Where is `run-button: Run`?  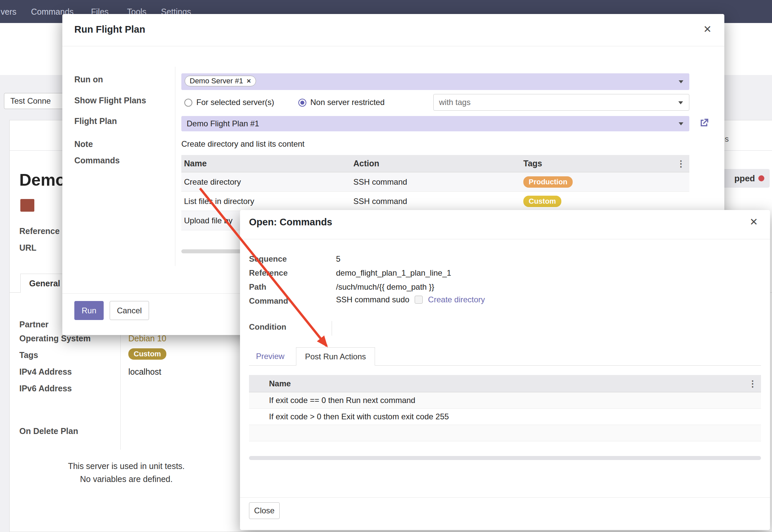
run-button: Run is located at coordinates (89, 311).